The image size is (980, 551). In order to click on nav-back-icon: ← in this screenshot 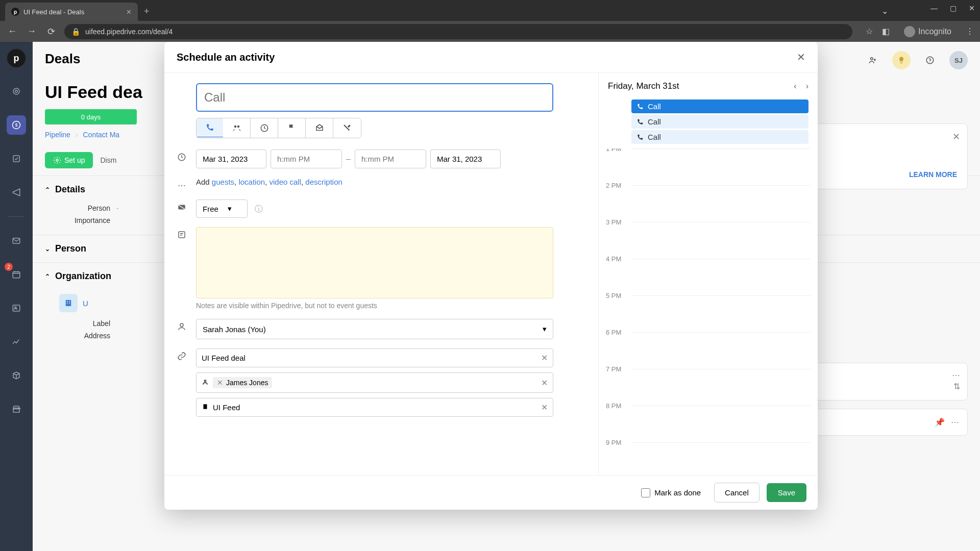, I will do `click(12, 32)`.